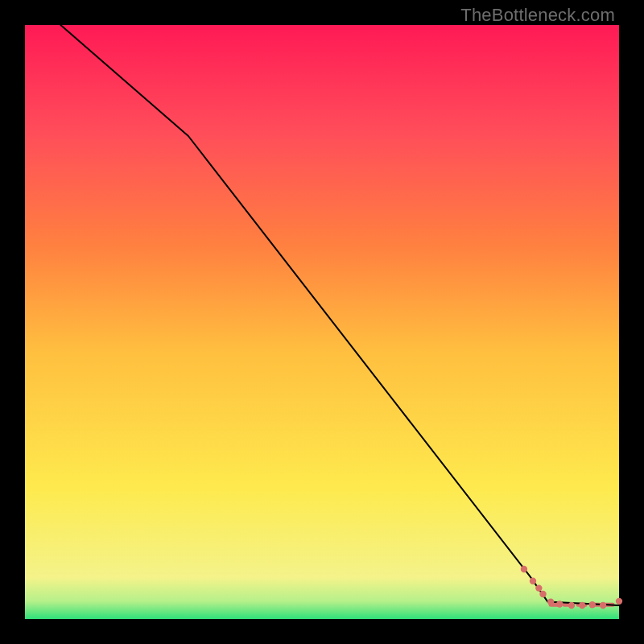 The image size is (644, 644). What do you see at coordinates (572, 588) in the screenshot?
I see `data-points` at bounding box center [572, 588].